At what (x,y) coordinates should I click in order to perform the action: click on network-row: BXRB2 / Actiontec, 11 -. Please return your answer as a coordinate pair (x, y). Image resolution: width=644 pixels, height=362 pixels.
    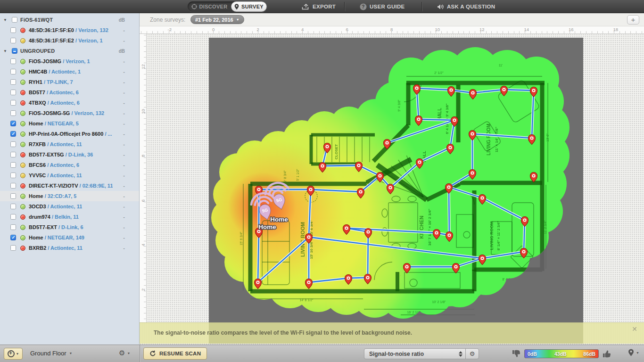
    Looking at the image, I should click on (70, 248).